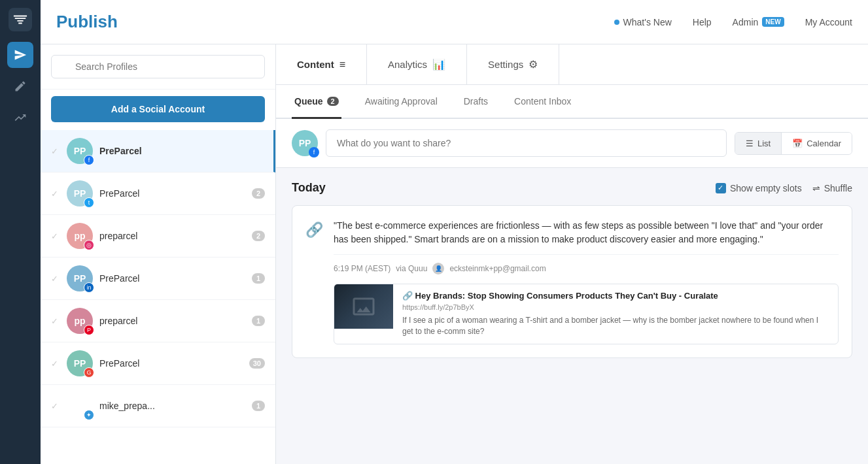 This screenshot has height=464, width=868. Describe the element at coordinates (497, 269) in the screenshot. I see `post-email: ecksteinmk+pp@gmail.com` at that location.